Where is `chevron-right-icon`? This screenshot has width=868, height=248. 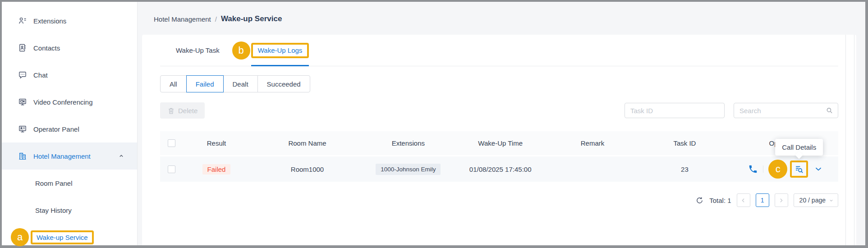
chevron-right-icon is located at coordinates (781, 200).